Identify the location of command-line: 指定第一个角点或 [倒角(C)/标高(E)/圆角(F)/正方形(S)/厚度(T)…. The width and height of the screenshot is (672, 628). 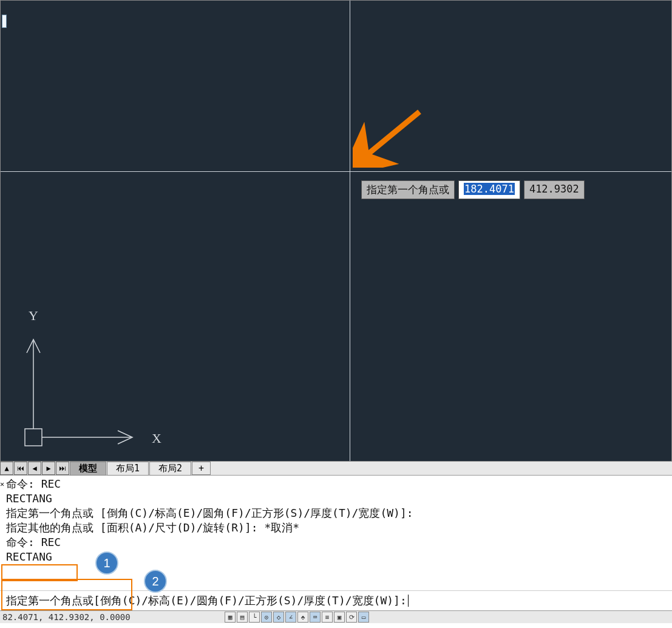
(336, 601).